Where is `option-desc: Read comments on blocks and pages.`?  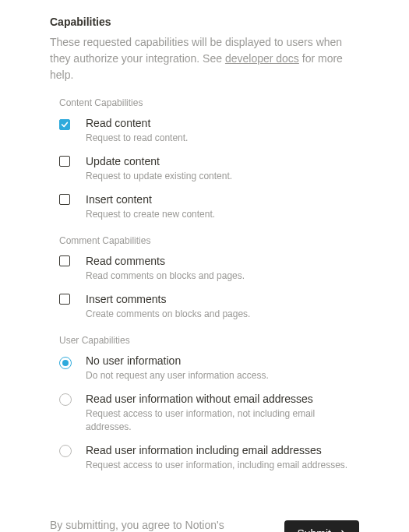
option-desc: Read comments on blocks and pages. is located at coordinates (223, 276).